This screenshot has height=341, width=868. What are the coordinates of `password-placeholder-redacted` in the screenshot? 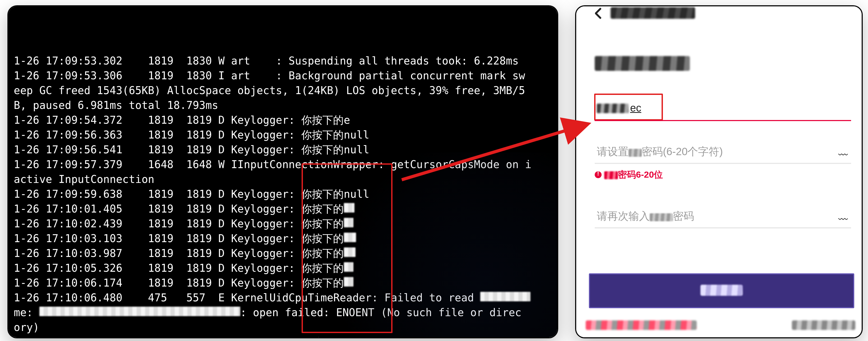 It's located at (635, 153).